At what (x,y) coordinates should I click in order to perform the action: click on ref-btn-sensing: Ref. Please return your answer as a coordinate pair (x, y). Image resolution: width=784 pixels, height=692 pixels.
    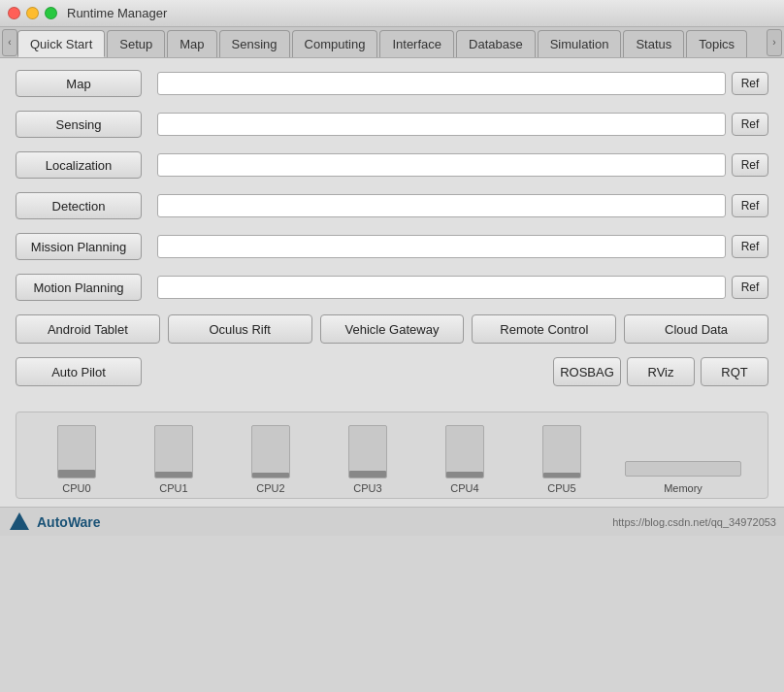
    Looking at the image, I should click on (750, 124).